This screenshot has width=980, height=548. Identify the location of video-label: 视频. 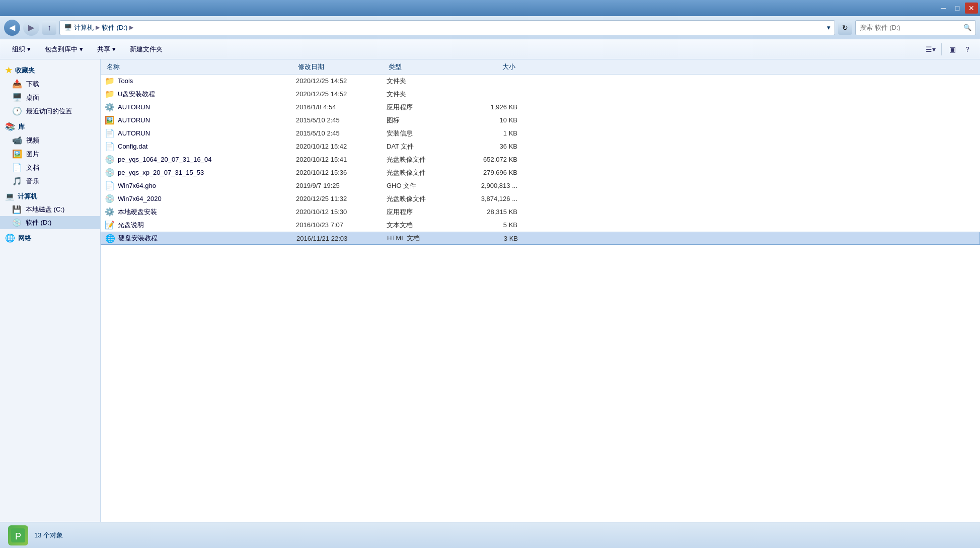
(33, 141).